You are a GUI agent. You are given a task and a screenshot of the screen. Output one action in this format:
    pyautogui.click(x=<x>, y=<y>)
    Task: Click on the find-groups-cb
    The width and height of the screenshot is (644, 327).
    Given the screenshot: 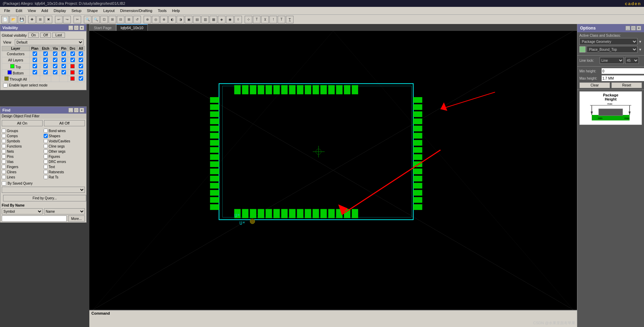 What is the action you would take?
    pyautogui.click(x=4, y=131)
    